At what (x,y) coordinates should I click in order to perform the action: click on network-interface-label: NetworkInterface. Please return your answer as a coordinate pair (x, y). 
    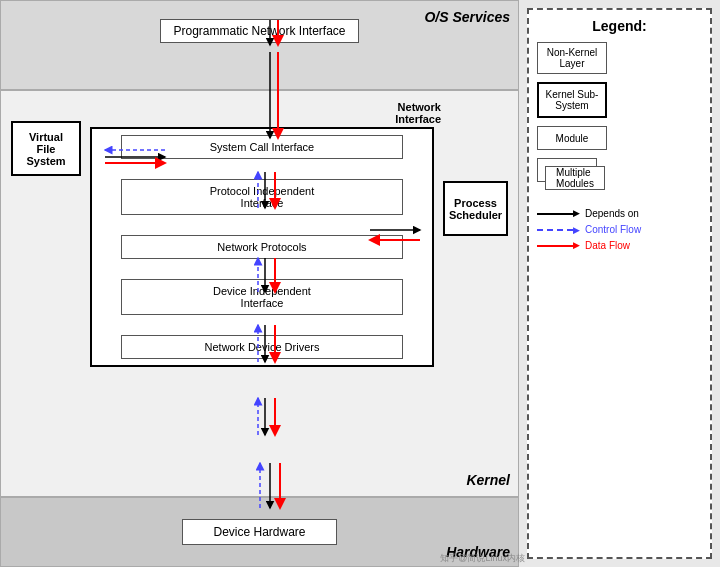
    Looking at the image, I should click on (418, 113).